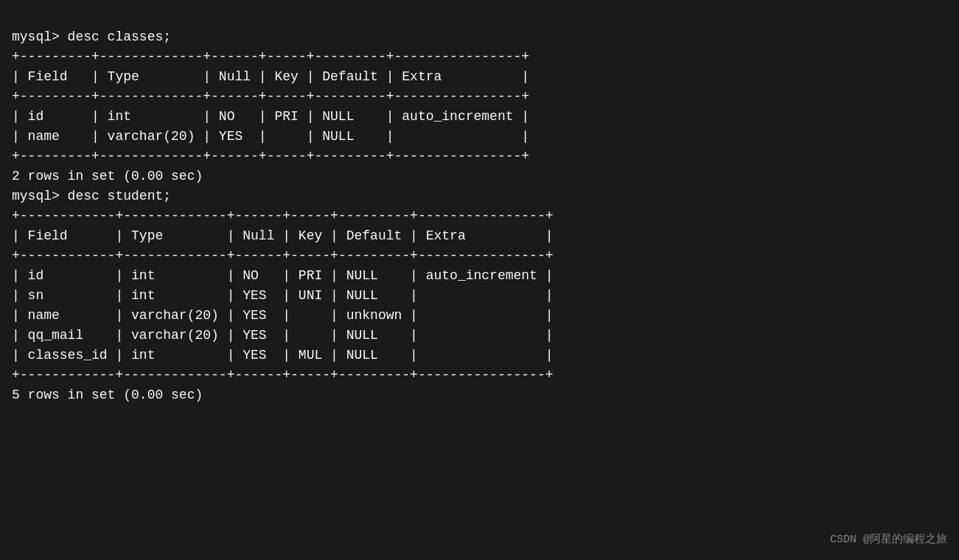 This screenshot has height=560, width=959. What do you see at coordinates (479, 315) in the screenshot?
I see `terminal-line-data: | name | varchar(20) | YES | | unknown |…` at bounding box center [479, 315].